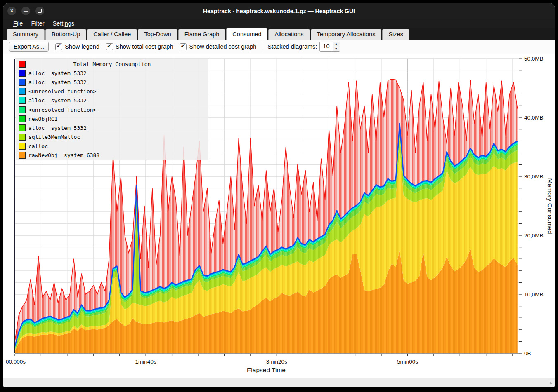 This screenshot has width=558, height=392. What do you see at coordinates (40, 11) in the screenshot?
I see `maximize-icon` at bounding box center [40, 11].